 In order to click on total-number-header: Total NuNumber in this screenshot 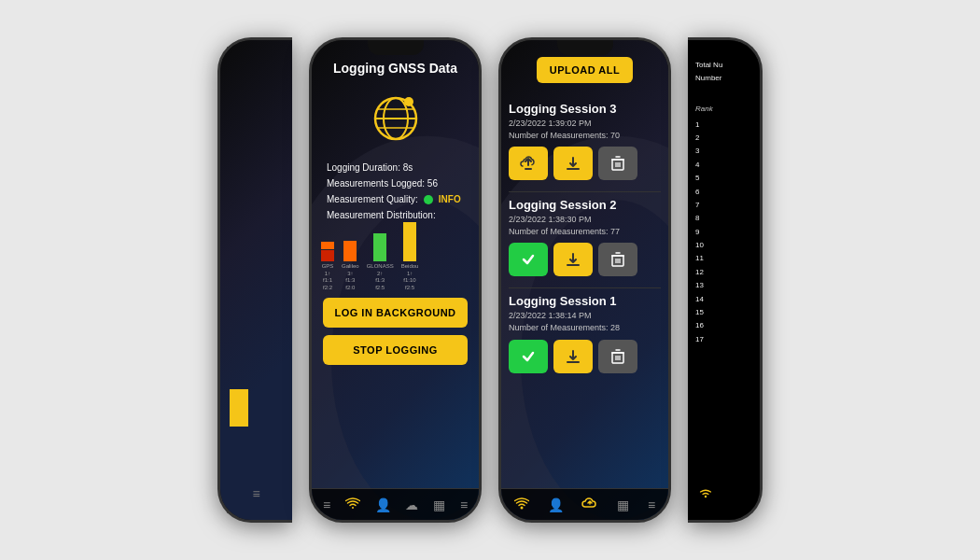, I will do `click(724, 73)`.